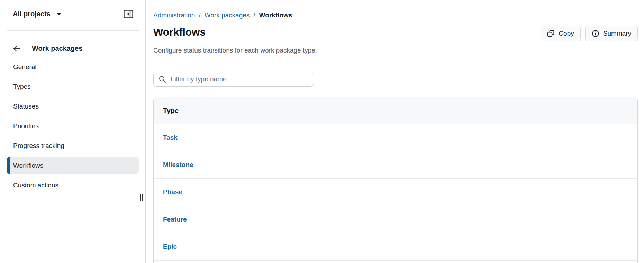 Image resolution: width=644 pixels, height=263 pixels. What do you see at coordinates (170, 247) in the screenshot?
I see `type-link-epic: Epic` at bounding box center [170, 247].